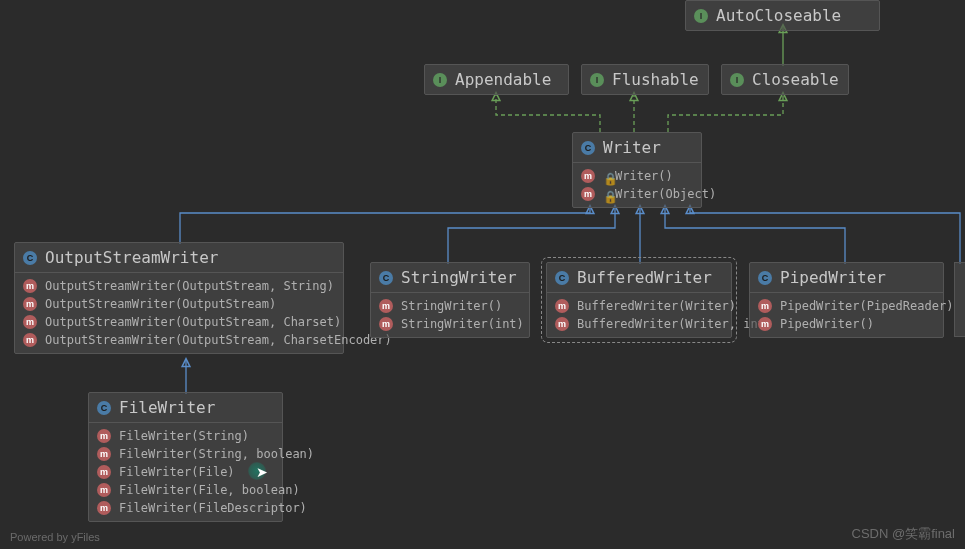  I want to click on watermark-yfiles: Powered by yFiles, so click(55, 537).